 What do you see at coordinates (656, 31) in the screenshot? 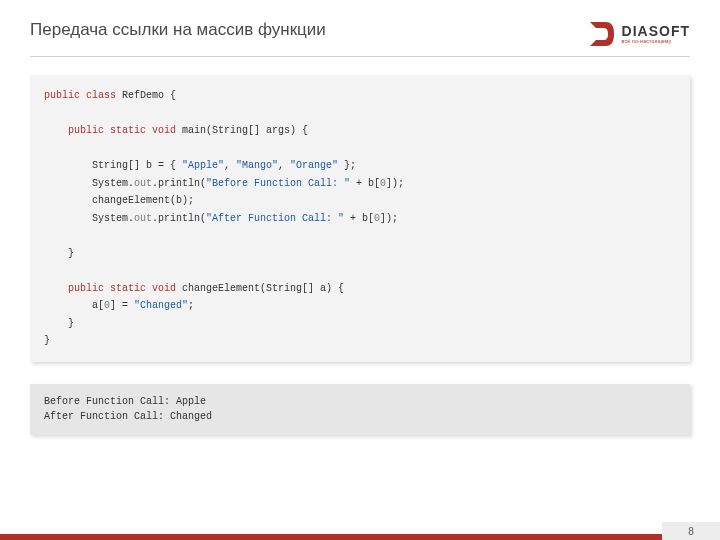
I see `logo-name: DIASOFT` at bounding box center [656, 31].